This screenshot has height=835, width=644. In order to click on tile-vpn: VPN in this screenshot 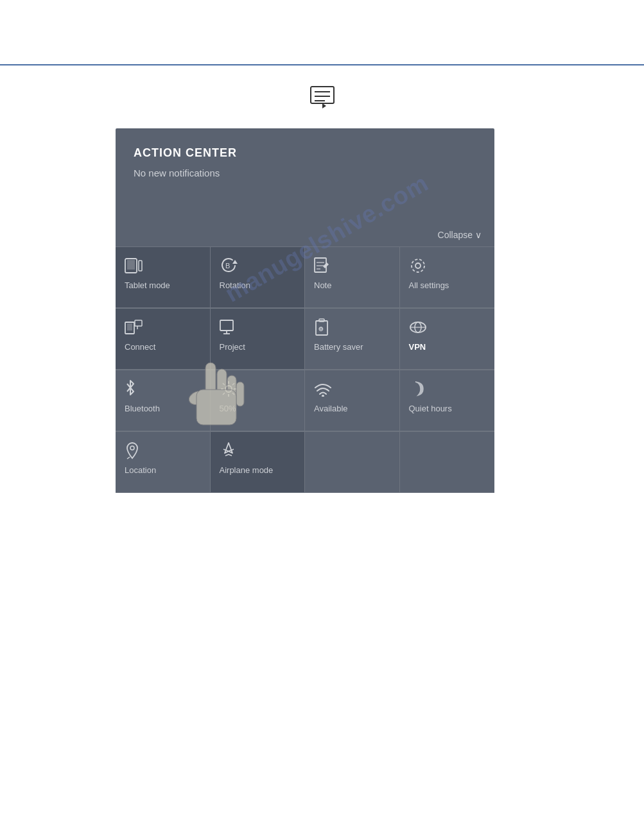, I will do `click(448, 339)`.